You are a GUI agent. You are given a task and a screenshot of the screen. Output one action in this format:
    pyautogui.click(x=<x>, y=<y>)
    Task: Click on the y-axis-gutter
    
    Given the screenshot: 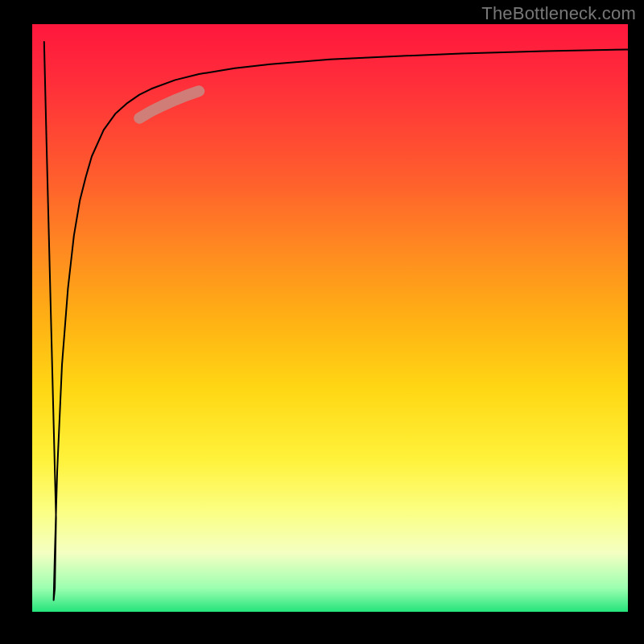 What is the action you would take?
    pyautogui.click(x=16, y=322)
    